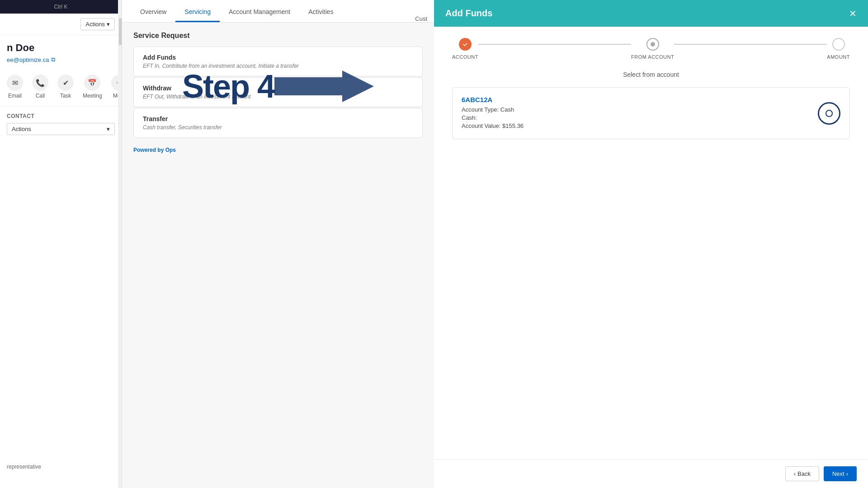 Image resolution: width=868 pixels, height=488 pixels. I want to click on main-tabs: Overview Servicing Account Management Ac…, so click(278, 11).